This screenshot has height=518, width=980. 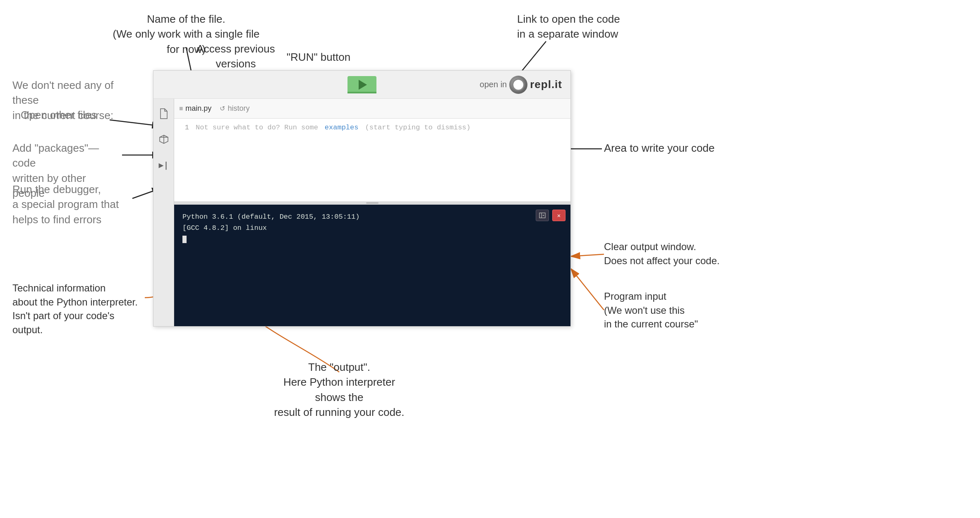 What do you see at coordinates (662, 148) in the screenshot?
I see `annotation-code-area: Area to write your code` at bounding box center [662, 148].